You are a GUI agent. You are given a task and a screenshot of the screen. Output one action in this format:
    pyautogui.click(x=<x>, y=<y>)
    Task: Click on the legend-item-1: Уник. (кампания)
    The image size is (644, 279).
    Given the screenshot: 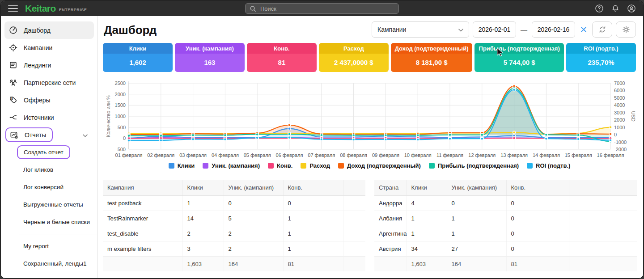 What is the action you would take?
    pyautogui.click(x=231, y=165)
    